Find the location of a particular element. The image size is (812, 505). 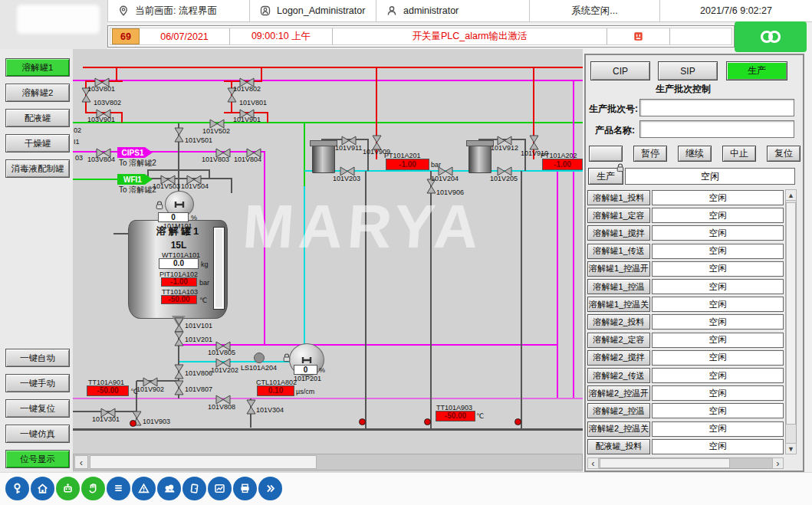

alarm-ack-icon is located at coordinates (638, 37).